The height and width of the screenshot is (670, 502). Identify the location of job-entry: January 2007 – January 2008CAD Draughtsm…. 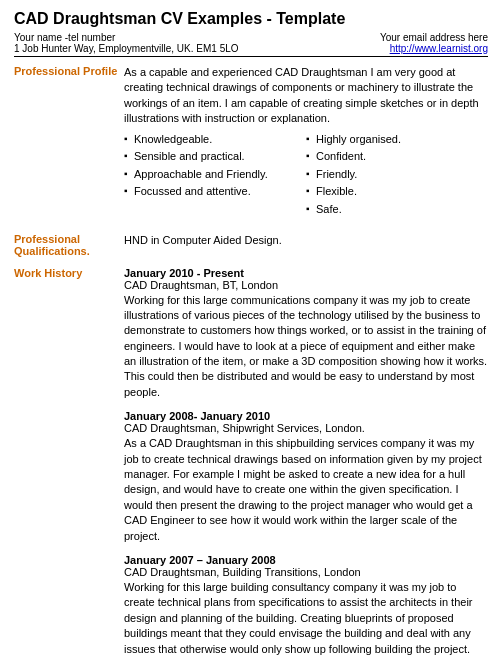
(306, 606).